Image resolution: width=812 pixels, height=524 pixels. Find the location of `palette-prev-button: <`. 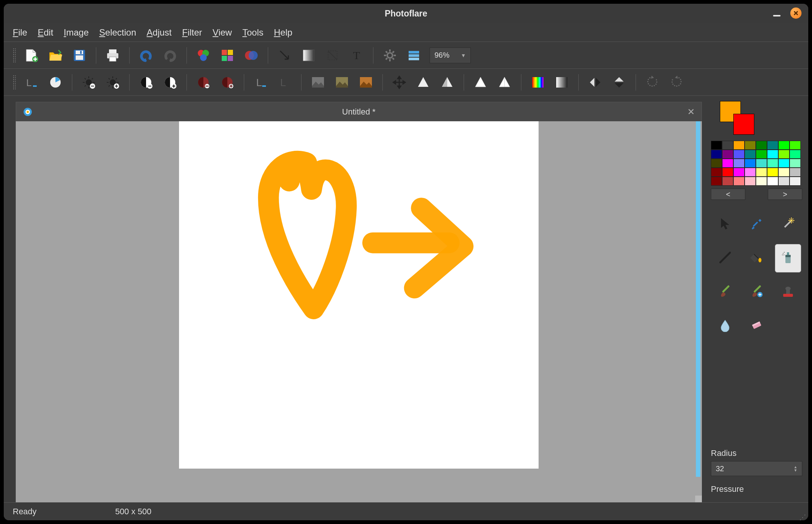

palette-prev-button: < is located at coordinates (728, 194).